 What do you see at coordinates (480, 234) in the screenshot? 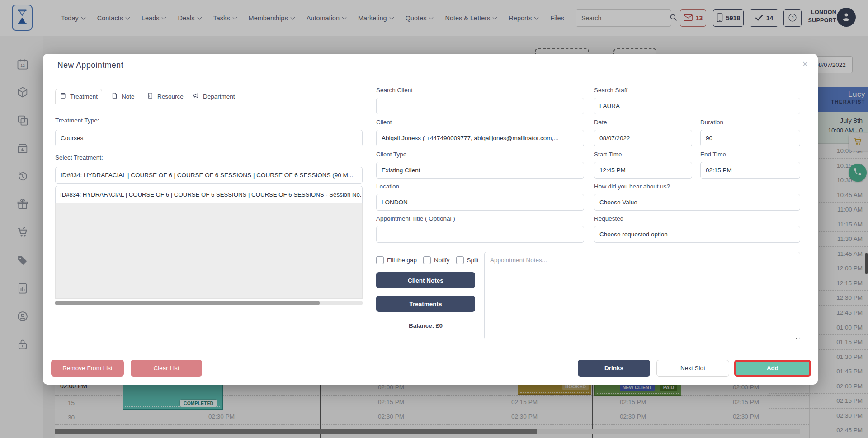
I see `appointment-title-input` at bounding box center [480, 234].